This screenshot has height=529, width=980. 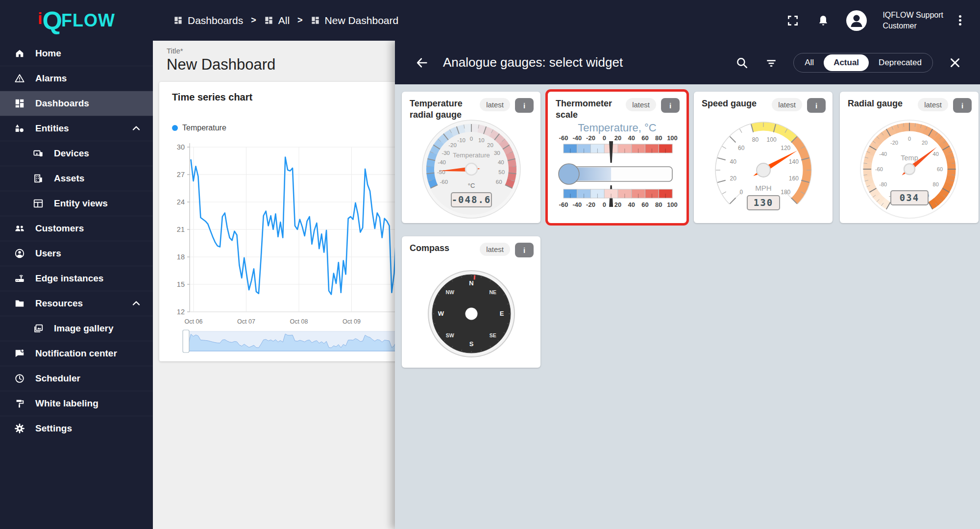 What do you see at coordinates (909, 158) in the screenshot?
I see `svg-text: Temp` at bounding box center [909, 158].